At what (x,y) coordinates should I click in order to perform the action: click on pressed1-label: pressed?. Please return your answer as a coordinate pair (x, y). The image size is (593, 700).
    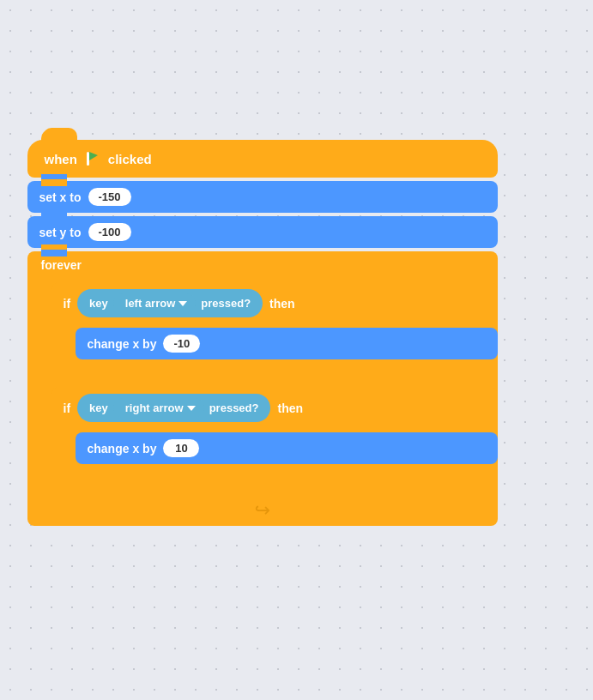
    Looking at the image, I should click on (226, 304).